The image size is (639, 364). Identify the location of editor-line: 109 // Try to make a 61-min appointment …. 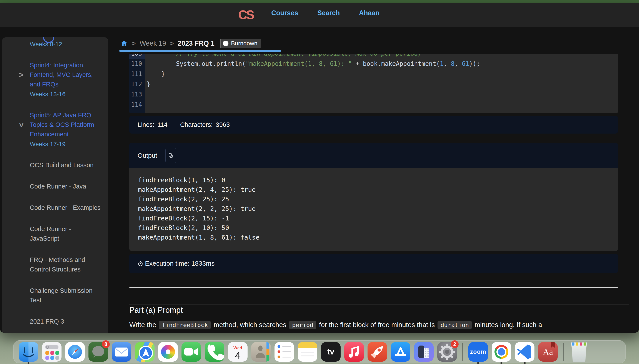
(374, 56).